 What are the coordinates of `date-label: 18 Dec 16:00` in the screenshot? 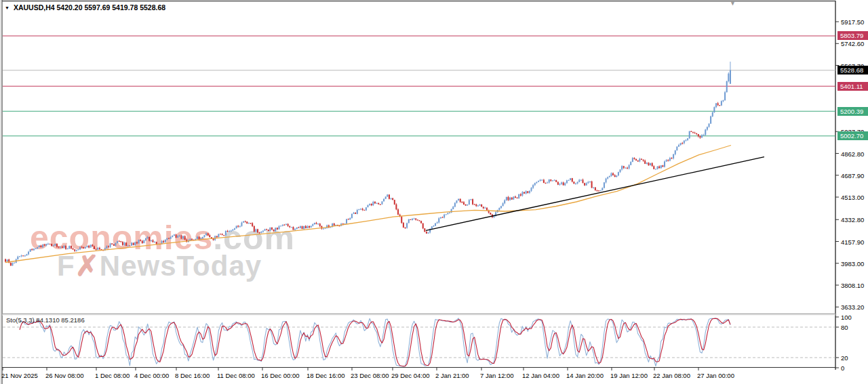 It's located at (326, 375).